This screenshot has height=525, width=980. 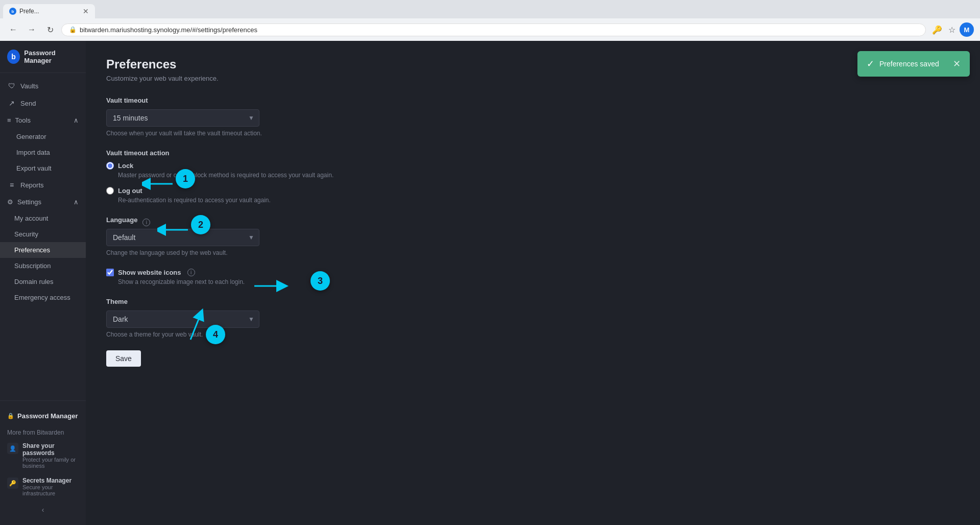 What do you see at coordinates (9, 121) in the screenshot?
I see `tools-icon: ≡` at bounding box center [9, 121].